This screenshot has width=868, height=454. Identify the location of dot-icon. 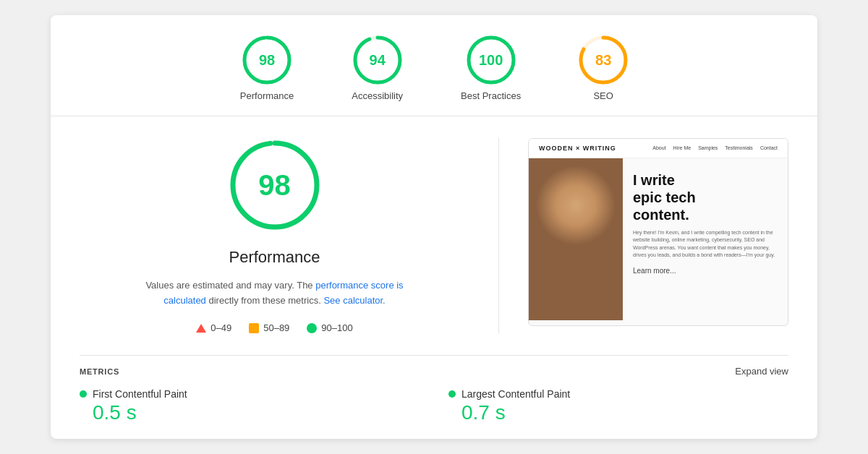
(312, 328).